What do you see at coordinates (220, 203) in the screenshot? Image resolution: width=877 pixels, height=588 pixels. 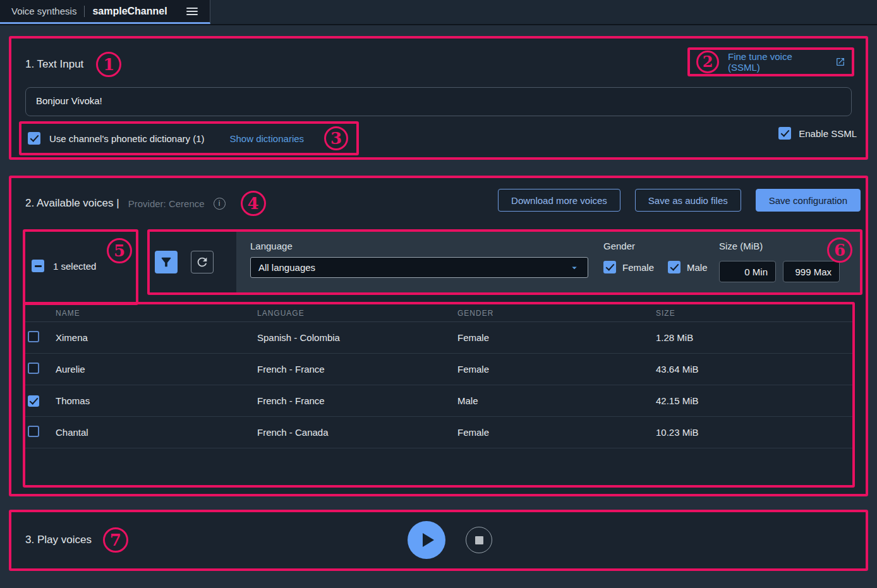 I see `info-icon: i` at bounding box center [220, 203].